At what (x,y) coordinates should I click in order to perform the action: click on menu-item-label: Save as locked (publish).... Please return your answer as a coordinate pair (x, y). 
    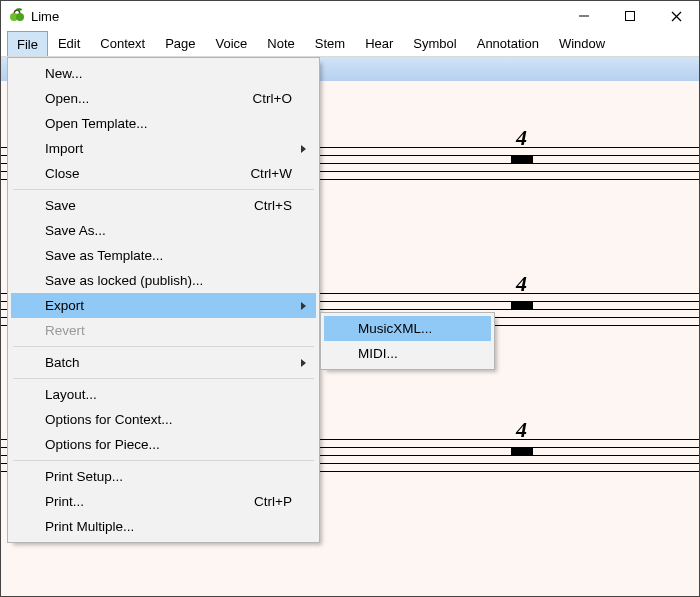
    Looking at the image, I should click on (124, 280).